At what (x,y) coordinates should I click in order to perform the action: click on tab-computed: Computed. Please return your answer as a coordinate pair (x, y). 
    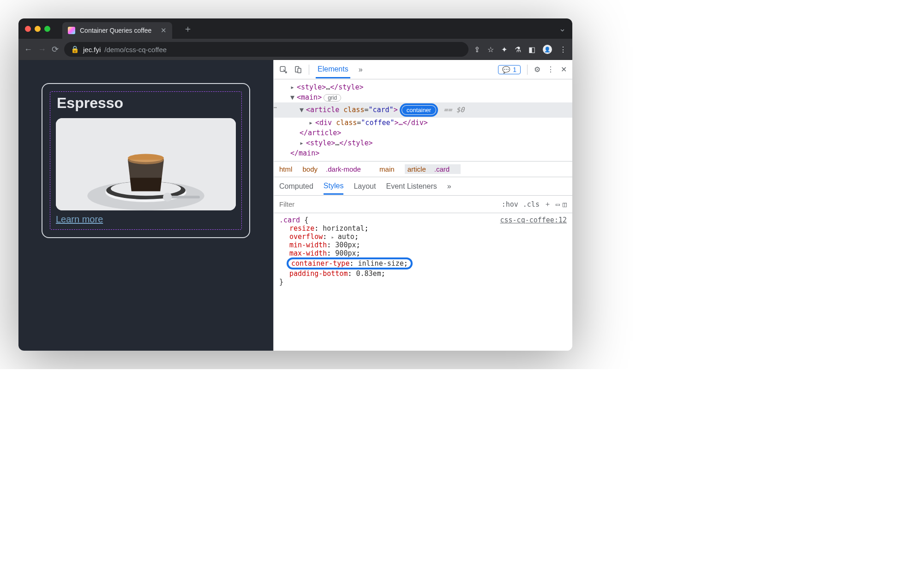
    Looking at the image, I should click on (296, 186).